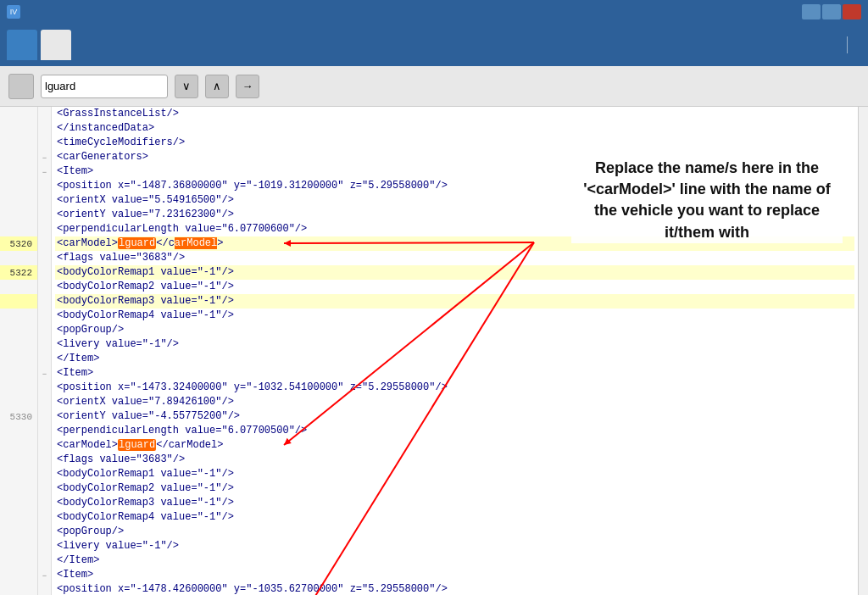  What do you see at coordinates (186, 86) in the screenshot?
I see `next-result-button: ∨` at bounding box center [186, 86].